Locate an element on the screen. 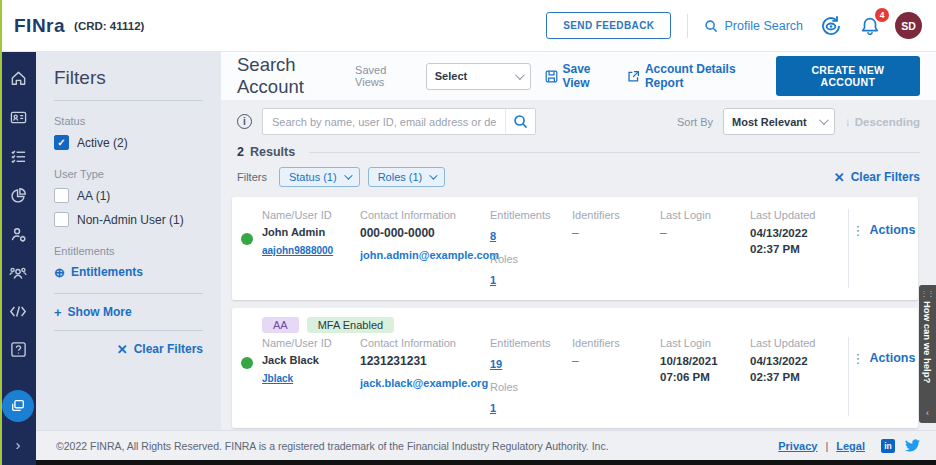  filter-chip-roles: Roles (1) is located at coordinates (407, 177).